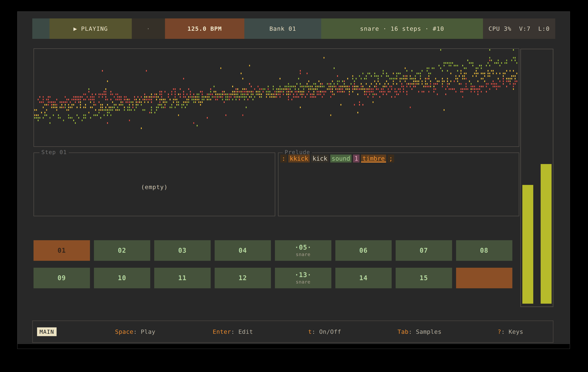  I want to click on hint-label: : Edit, so click(242, 332).